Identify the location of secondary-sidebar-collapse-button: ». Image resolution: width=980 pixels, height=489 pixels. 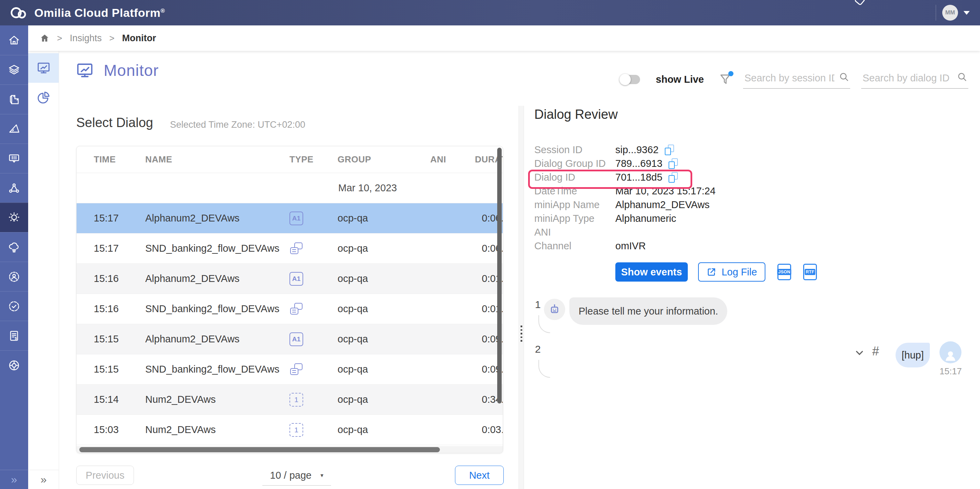
(43, 479).